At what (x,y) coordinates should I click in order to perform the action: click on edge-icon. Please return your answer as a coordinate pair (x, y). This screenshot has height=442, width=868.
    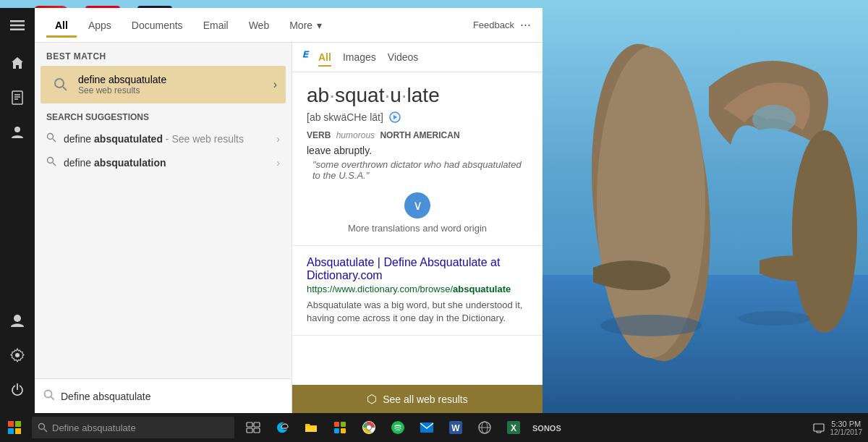
    Looking at the image, I should click on (282, 428).